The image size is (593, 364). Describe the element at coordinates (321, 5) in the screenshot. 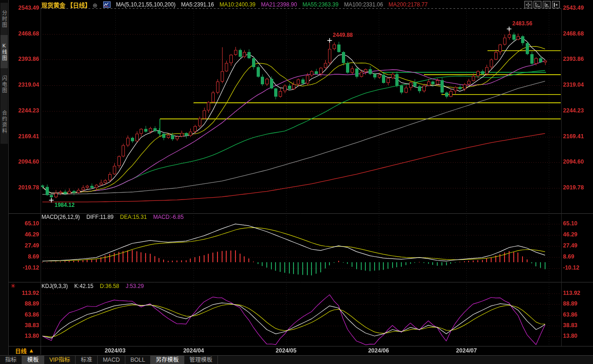

I see `ma-value-label: MA55:2363.39` at that location.